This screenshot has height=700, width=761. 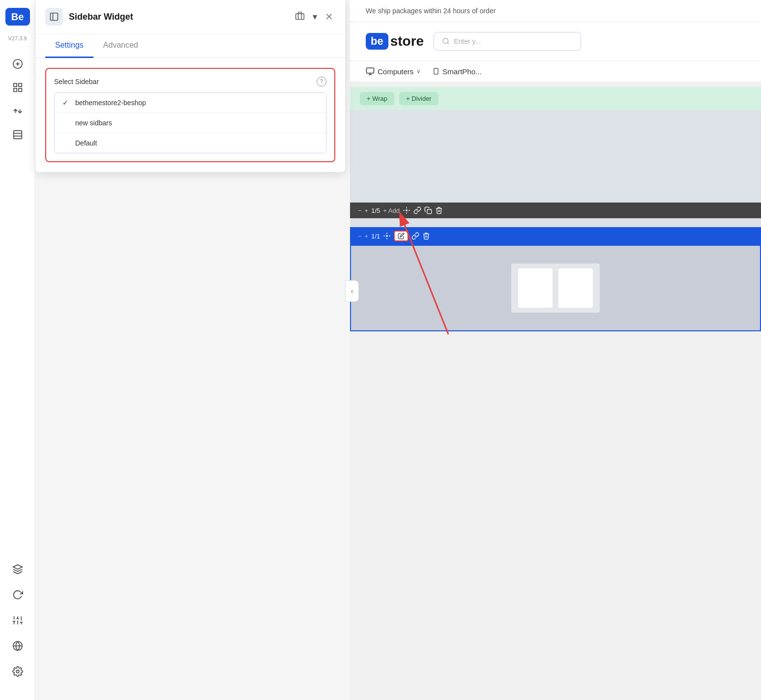 What do you see at coordinates (18, 135) in the screenshot?
I see `layout-button` at bounding box center [18, 135].